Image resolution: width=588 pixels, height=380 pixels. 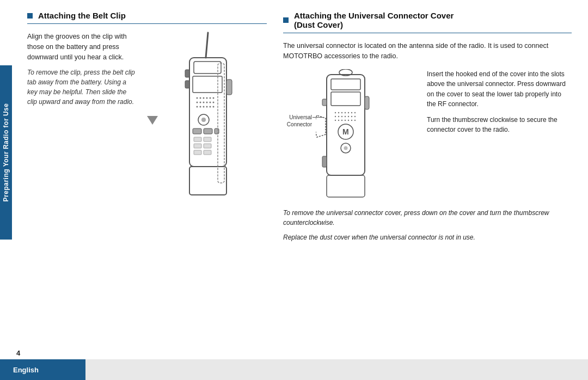 What do you see at coordinates (204, 116) in the screenshot?
I see `belt-clip-radio-svg` at bounding box center [204, 116].